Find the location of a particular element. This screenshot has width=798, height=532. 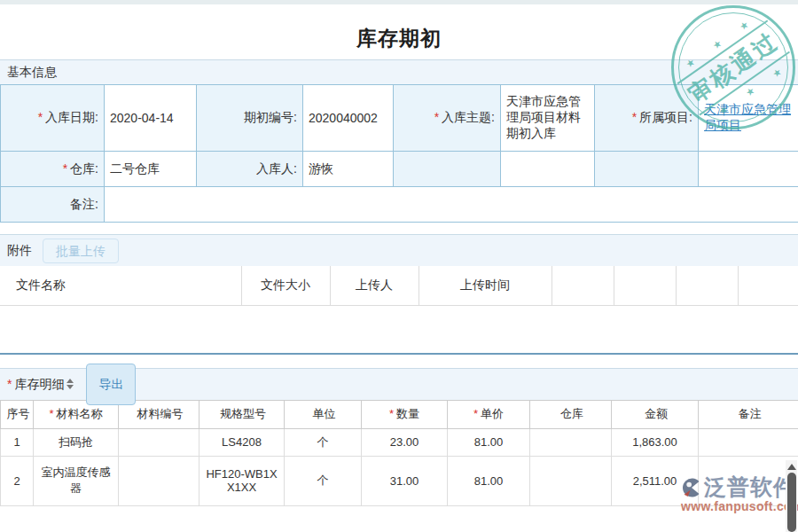

field-label-qc-no: 期初编号: is located at coordinates (250, 119).